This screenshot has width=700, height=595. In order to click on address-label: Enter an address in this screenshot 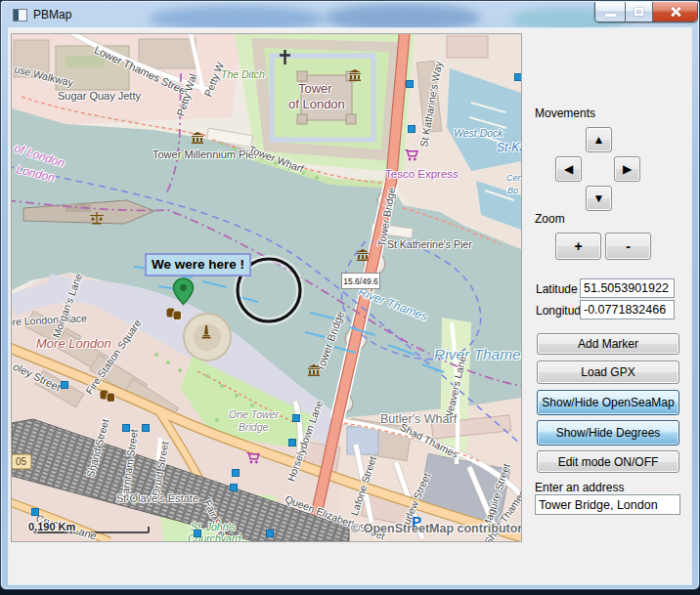, I will do `click(579, 488)`.